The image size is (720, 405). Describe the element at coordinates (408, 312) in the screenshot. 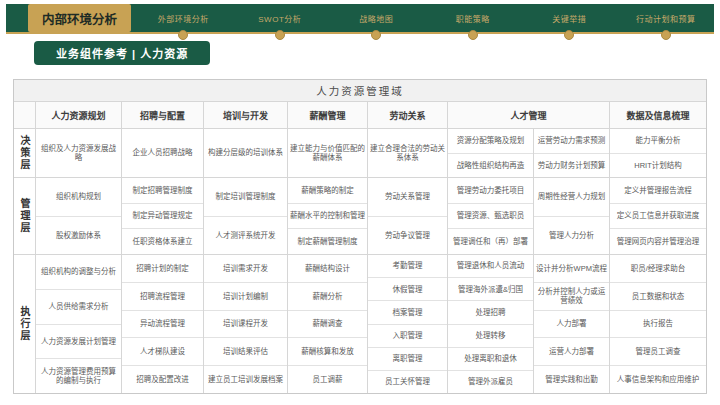

I see `table-cell: 档案管理` at that location.